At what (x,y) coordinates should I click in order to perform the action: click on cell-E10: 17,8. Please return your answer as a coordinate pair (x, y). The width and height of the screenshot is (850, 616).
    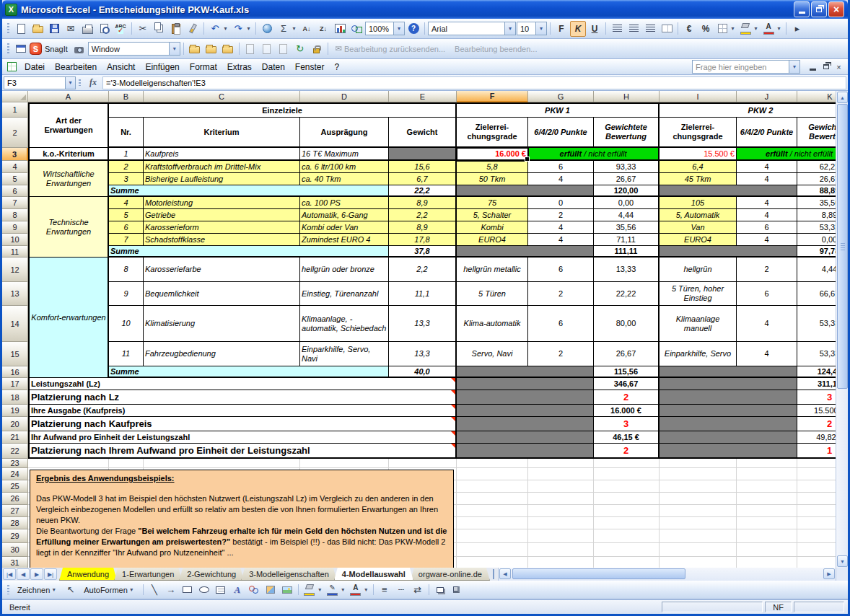
    Looking at the image, I should click on (423, 239).